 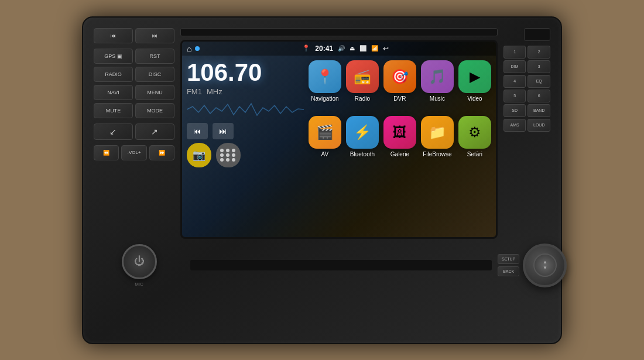 What do you see at coordinates (325, 142) in the screenshot?
I see `app-av: 🎬AV` at bounding box center [325, 142].